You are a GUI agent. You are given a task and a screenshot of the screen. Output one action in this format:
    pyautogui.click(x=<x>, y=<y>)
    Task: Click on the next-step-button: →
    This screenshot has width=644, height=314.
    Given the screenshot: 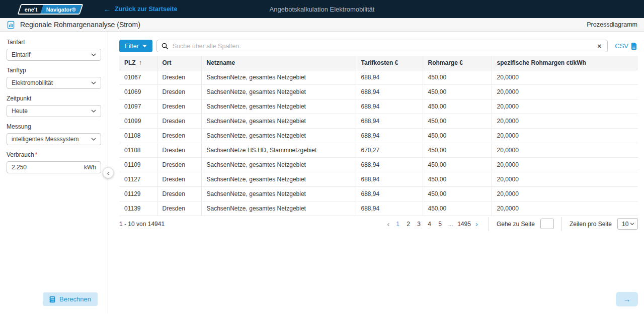 What is the action you would take?
    pyautogui.click(x=627, y=299)
    